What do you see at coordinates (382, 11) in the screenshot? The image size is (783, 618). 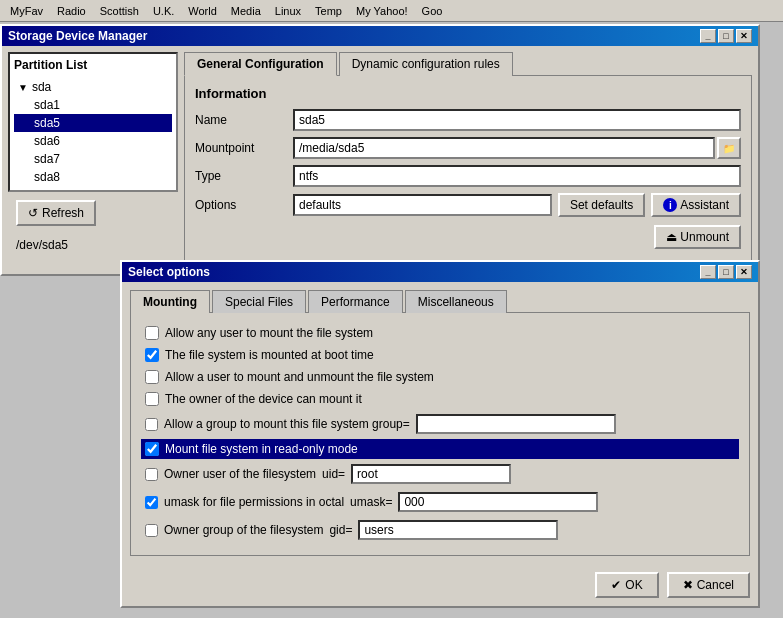 I see `taskbar-yahoo: My Yahoo!` at bounding box center [382, 11].